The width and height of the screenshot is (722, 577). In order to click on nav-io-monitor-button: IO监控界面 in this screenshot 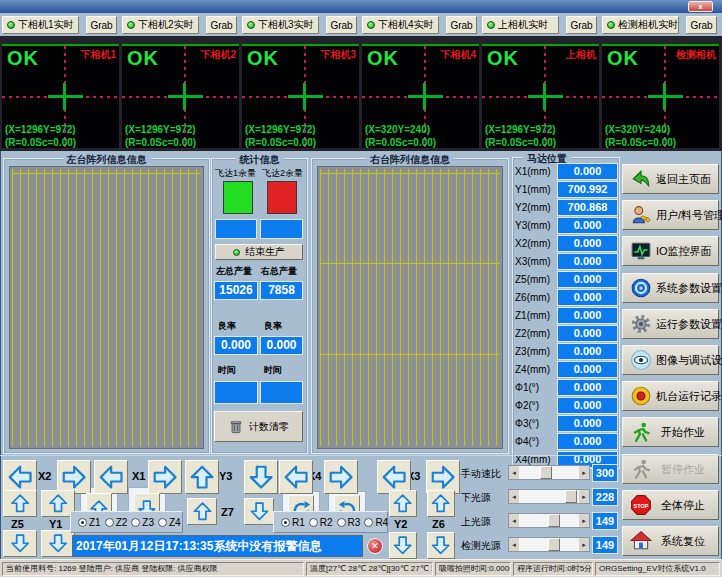, I will do `click(670, 251)`.